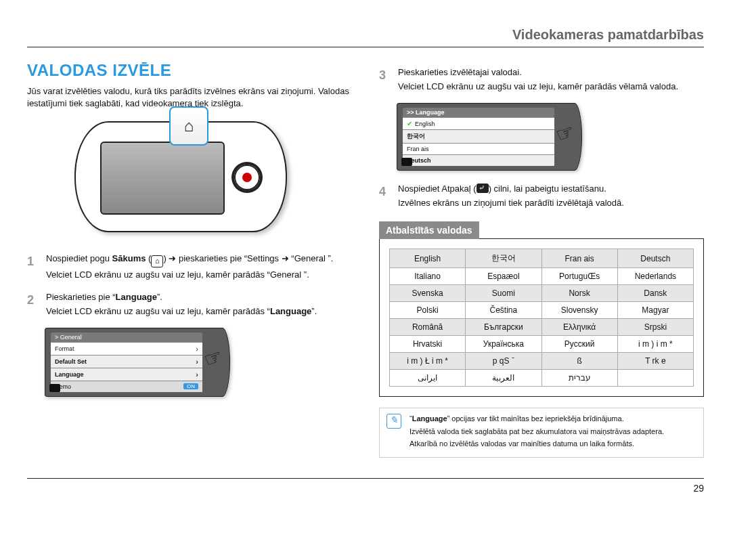 Image resolution: width=731 pixels, height=560 pixels. What do you see at coordinates (199, 275) in the screenshot?
I see `step1-sub: Velciet LCD ekrānu uz augšu vai uz leju,…` at bounding box center [199, 275].